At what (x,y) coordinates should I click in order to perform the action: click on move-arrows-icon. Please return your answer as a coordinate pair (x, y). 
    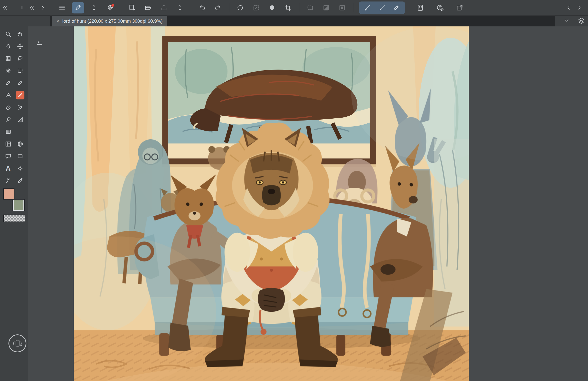
    Looking at the image, I should click on (20, 46).